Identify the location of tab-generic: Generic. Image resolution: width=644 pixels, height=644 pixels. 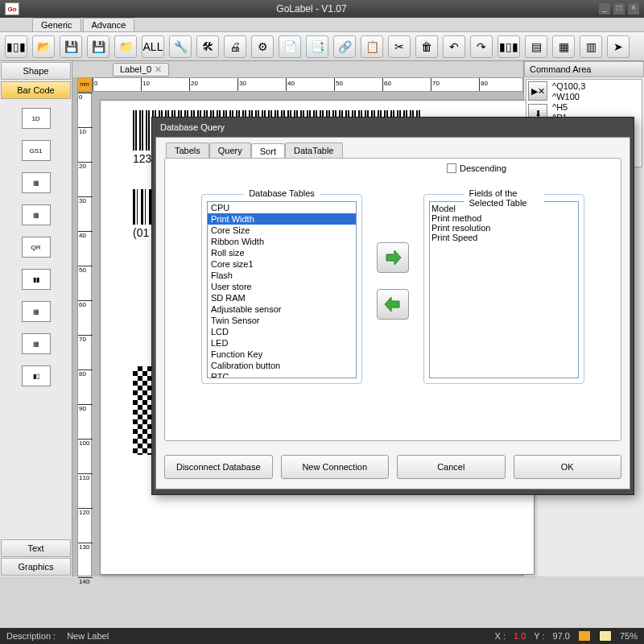
(56, 24).